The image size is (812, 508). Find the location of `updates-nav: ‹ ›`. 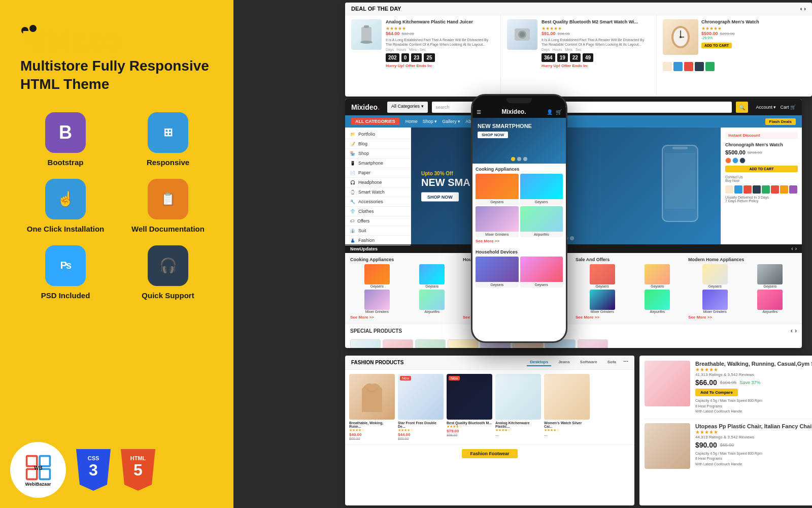

updates-nav: ‹ › is located at coordinates (794, 249).